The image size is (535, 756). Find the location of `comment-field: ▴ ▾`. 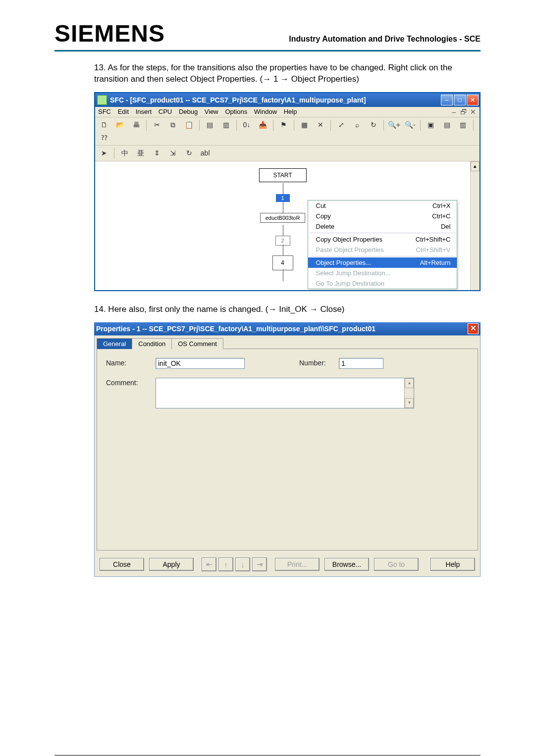

comment-field: ▴ ▾ is located at coordinates (285, 393).